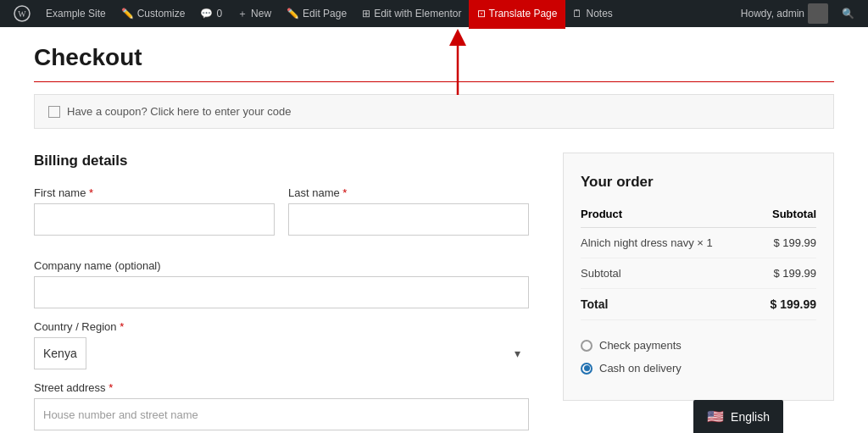  What do you see at coordinates (22, 14) in the screenshot?
I see `svg-text: W` at bounding box center [22, 14].